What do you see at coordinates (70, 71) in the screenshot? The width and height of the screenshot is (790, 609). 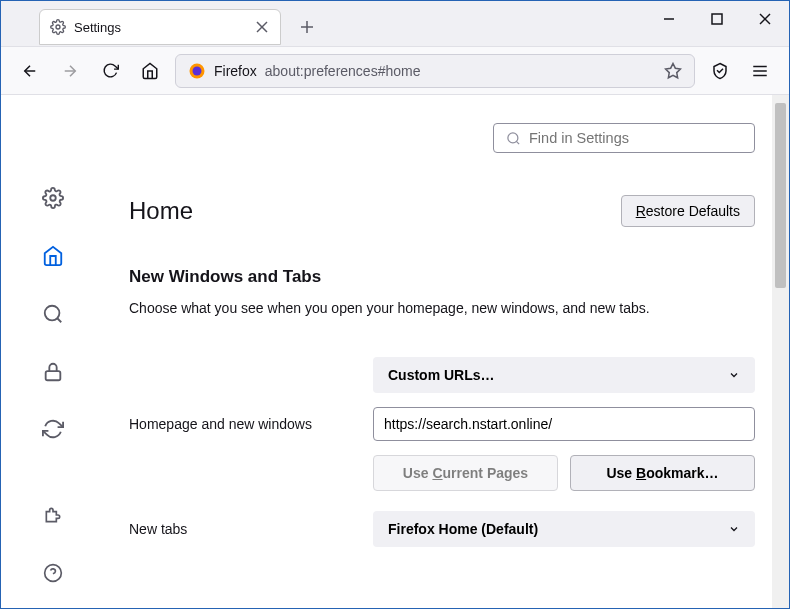 I see `forward-button` at bounding box center [70, 71].